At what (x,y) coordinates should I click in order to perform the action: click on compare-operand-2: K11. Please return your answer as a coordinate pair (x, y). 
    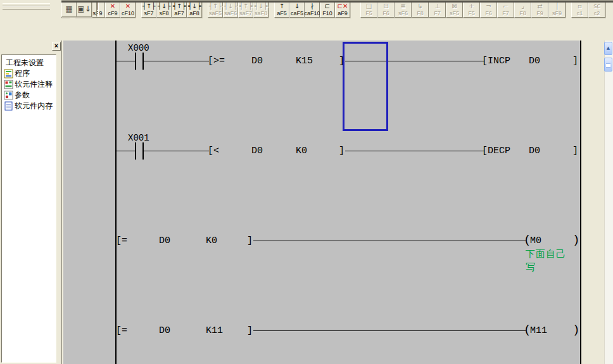
    Looking at the image, I should click on (214, 330).